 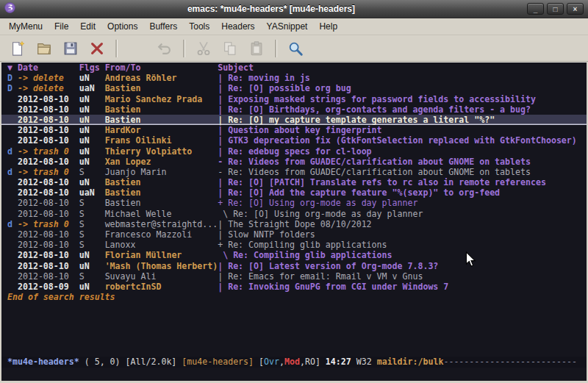 What do you see at coordinates (328, 266) in the screenshot?
I see `col-subject: | Re: [O] Latest version of Org-mode 7.8…` at bounding box center [328, 266].